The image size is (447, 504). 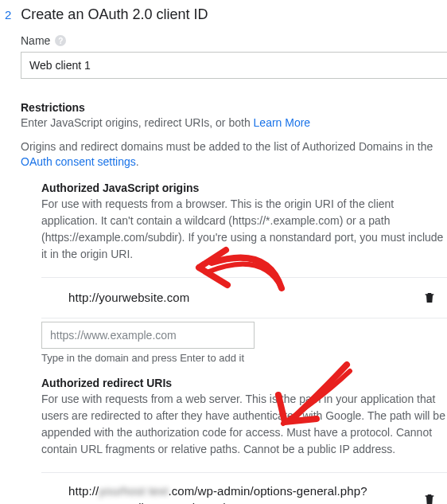 What do you see at coordinates (234, 123) in the screenshot?
I see `restrictions-intro: Enter JavaScript origins, redirect URIs,…` at bounding box center [234, 123].